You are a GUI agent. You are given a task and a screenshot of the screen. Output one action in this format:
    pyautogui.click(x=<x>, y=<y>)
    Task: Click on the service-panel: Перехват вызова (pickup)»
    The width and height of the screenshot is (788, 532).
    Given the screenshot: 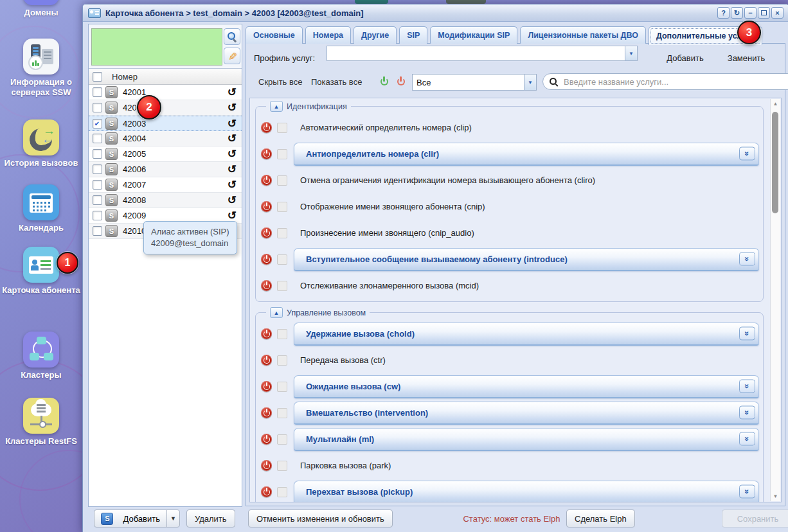 What is the action you would take?
    pyautogui.click(x=526, y=492)
    